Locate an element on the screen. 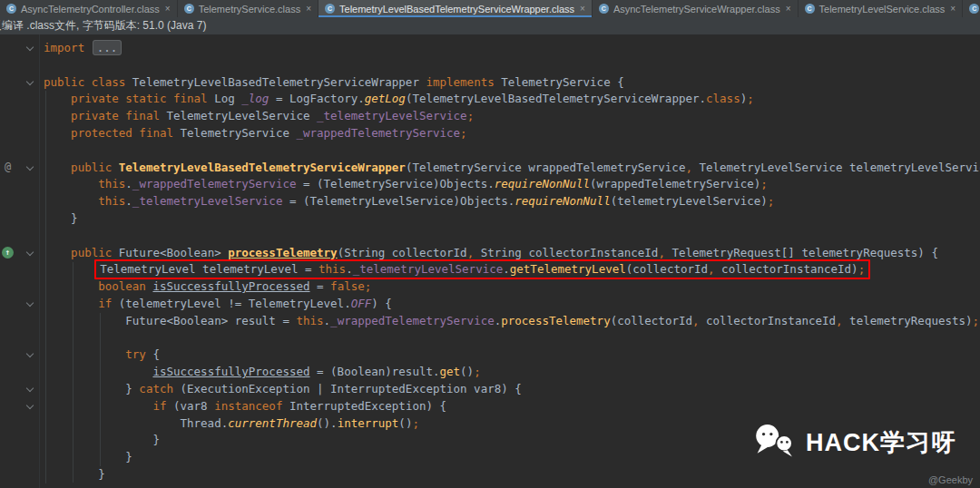  code-line: Future<Boolean> result = this._wrappedTe… is located at coordinates (512, 321).